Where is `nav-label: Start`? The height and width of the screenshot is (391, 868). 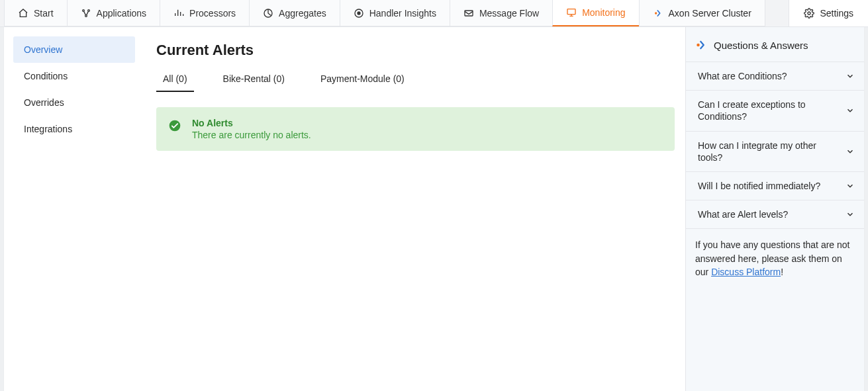 nav-label: Start is located at coordinates (44, 13).